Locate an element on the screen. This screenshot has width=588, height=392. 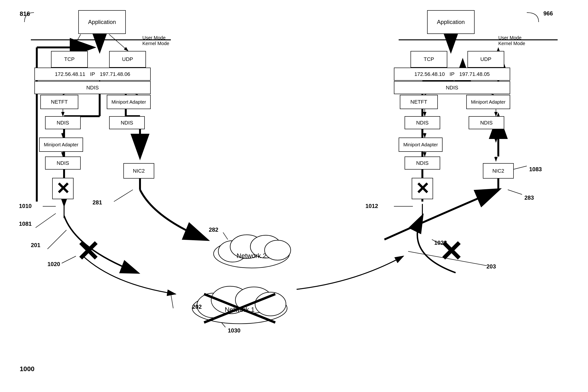
left-nic2-box: NIC2 is located at coordinates (139, 171).